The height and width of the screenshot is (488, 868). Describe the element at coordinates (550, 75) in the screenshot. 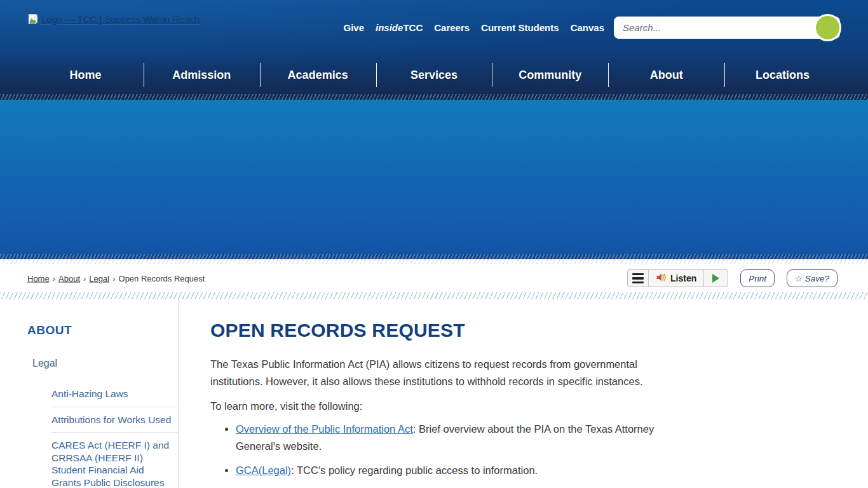

I see `nav-item-community: Community` at that location.